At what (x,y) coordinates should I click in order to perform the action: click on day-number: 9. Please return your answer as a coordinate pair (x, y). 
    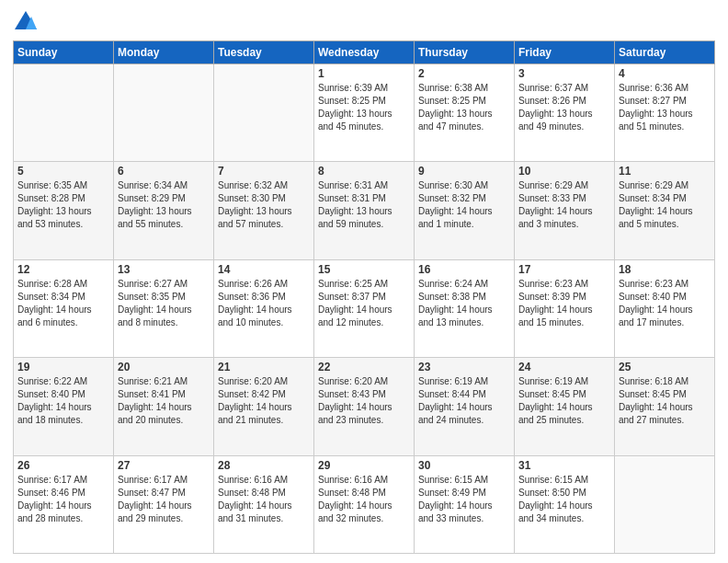
    Looking at the image, I should click on (464, 171).